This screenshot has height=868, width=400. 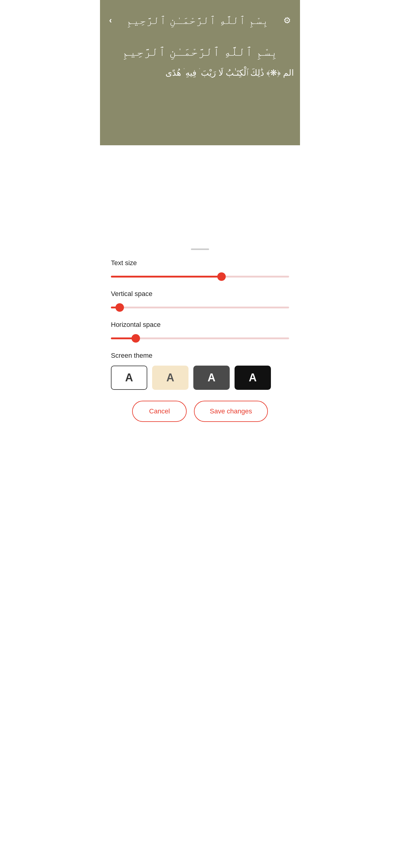 I want to click on drag-handle, so click(x=200, y=249).